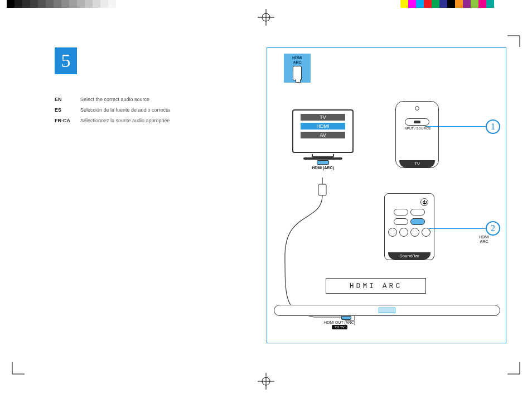  What do you see at coordinates (266, 17) in the screenshot?
I see `registration-mark-top` at bounding box center [266, 17].